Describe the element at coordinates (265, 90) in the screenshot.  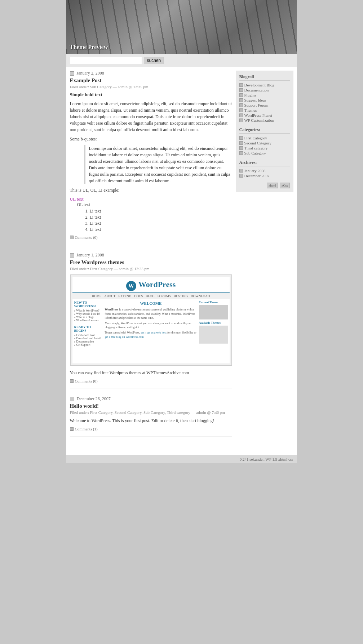
I see `list-item: Documentation` at that location.